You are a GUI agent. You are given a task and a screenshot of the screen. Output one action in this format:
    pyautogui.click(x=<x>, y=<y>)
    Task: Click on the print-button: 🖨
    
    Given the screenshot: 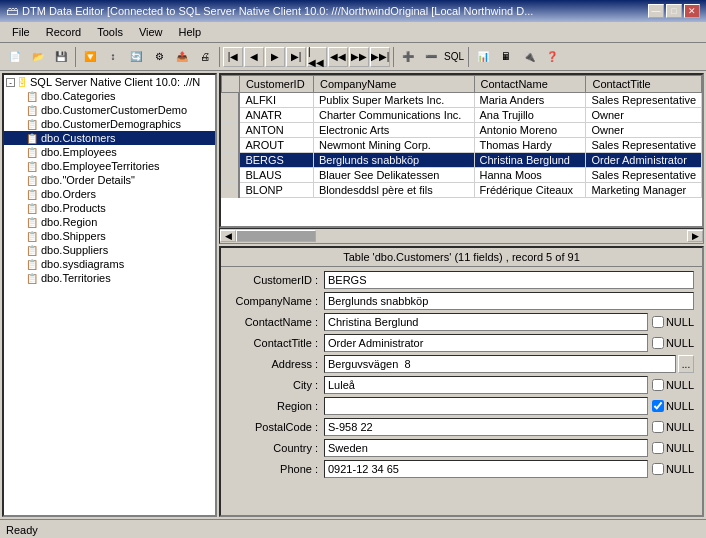 What is the action you would take?
    pyautogui.click(x=205, y=57)
    